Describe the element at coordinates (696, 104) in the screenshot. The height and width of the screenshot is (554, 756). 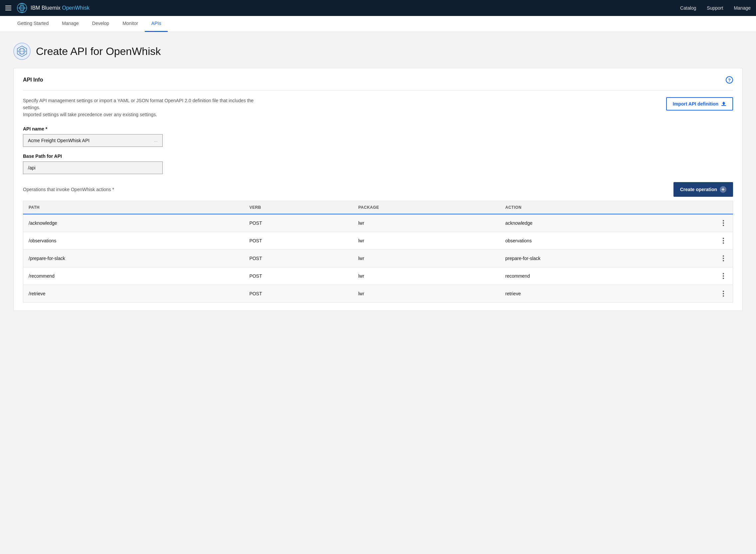
I see `import-btn-label: Import API definition` at that location.